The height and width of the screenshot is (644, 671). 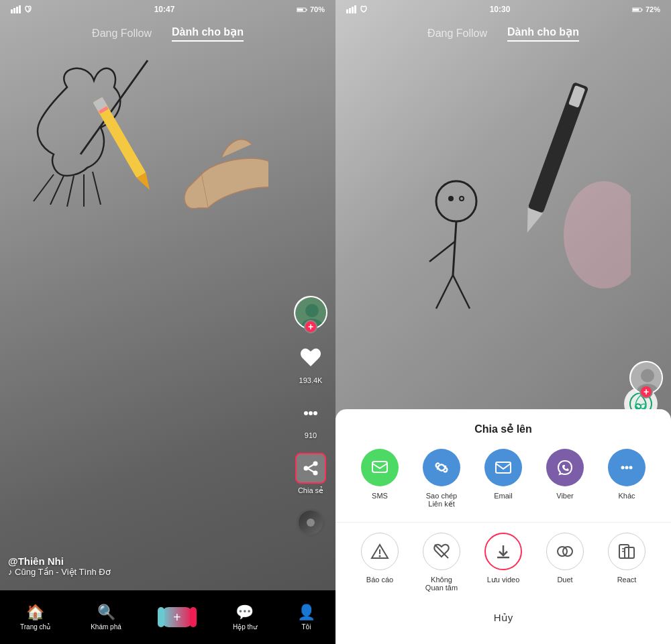 What do you see at coordinates (503, 479) in the screenshot?
I see `share-row-1: SMS Sao chép Liên kết` at bounding box center [503, 479].